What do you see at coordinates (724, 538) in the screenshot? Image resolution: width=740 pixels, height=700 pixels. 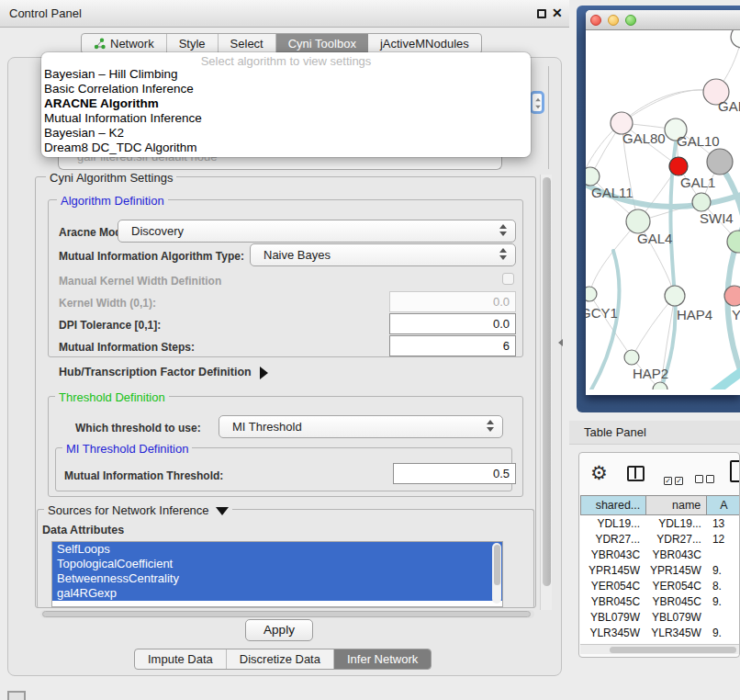 I see `table-cell: 12` at bounding box center [724, 538].